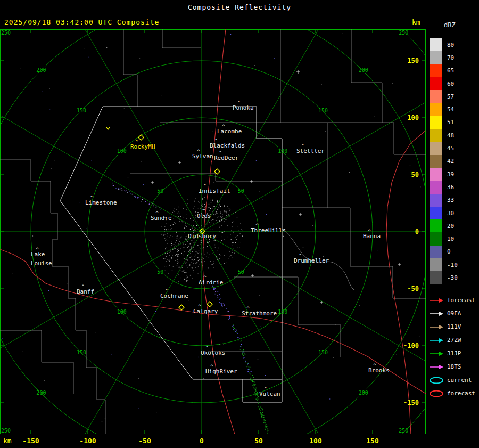  Describe the element at coordinates (416, 22) in the screenshot. I see `y-axis-unit: km` at that location.